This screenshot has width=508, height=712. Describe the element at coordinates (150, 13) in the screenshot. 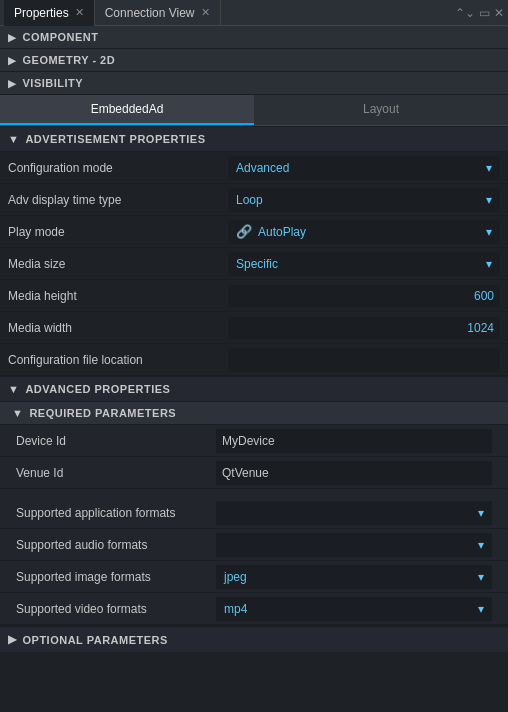

I see `tab-connection-label: Connection View` at that location.